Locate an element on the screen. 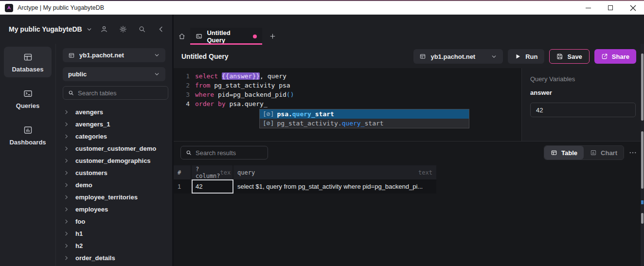  user-icon is located at coordinates (104, 29).